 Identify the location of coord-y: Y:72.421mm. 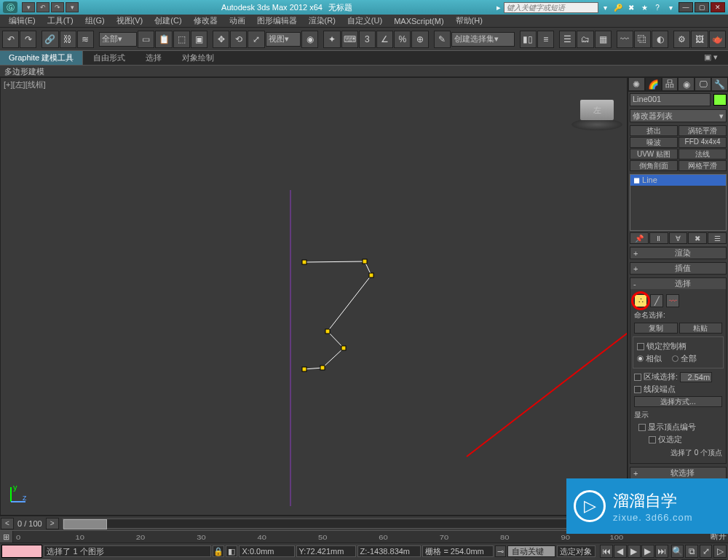
(326, 551).